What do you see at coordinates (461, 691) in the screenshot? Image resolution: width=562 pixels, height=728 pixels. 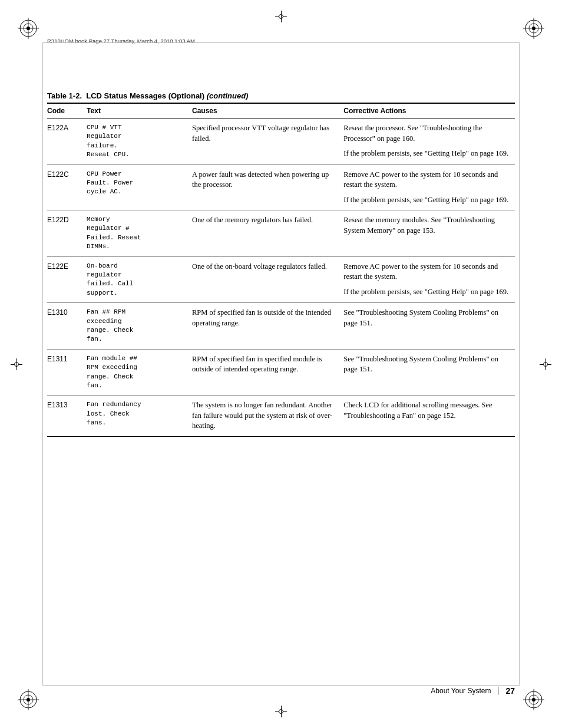 I see `footer-section-label: About Your System` at bounding box center [461, 691].